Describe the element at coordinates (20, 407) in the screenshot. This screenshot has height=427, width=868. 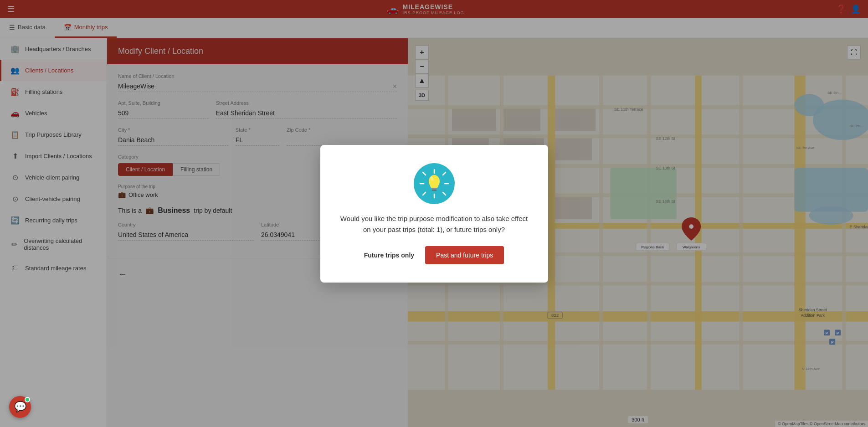
I see `chat-button: 💬` at that location.